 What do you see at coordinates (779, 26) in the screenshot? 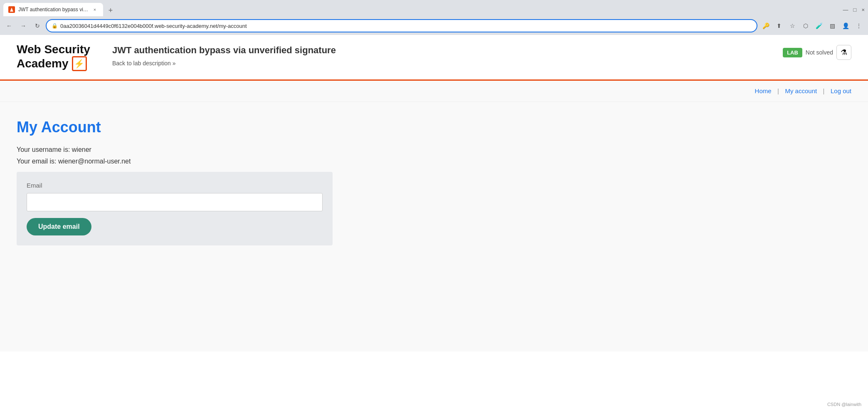
I see `share-icon-button: ⬆` at bounding box center [779, 26].